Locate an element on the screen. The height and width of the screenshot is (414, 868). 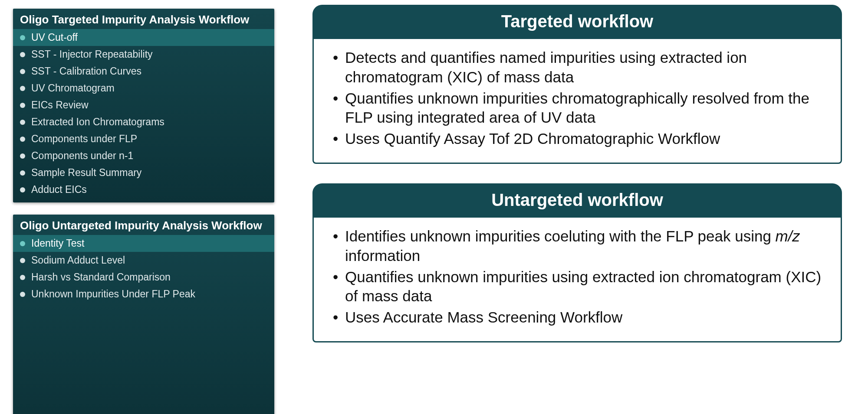
workflow-step-sst-calibration: SST - Calibration Curves is located at coordinates (144, 71).